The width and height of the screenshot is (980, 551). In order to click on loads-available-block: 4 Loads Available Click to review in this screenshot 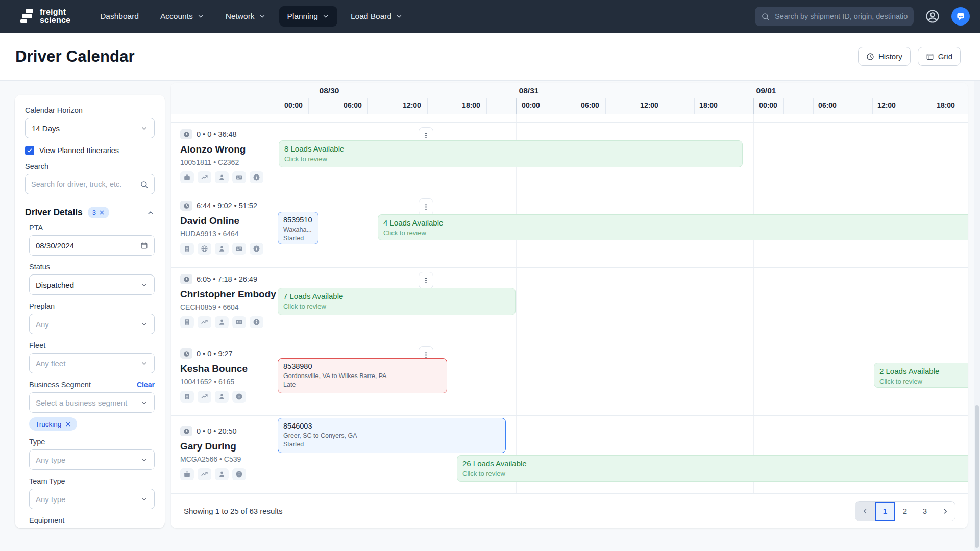, I will do `click(673, 228)`.